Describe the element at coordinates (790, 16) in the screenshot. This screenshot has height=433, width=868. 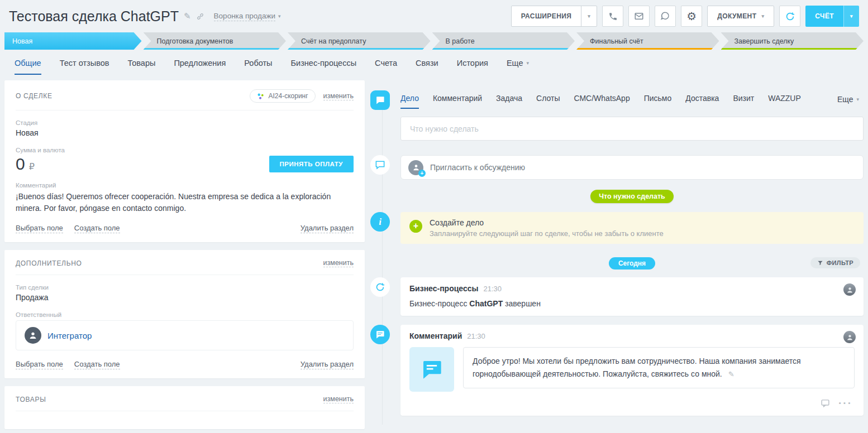
I see `automation-button` at that location.